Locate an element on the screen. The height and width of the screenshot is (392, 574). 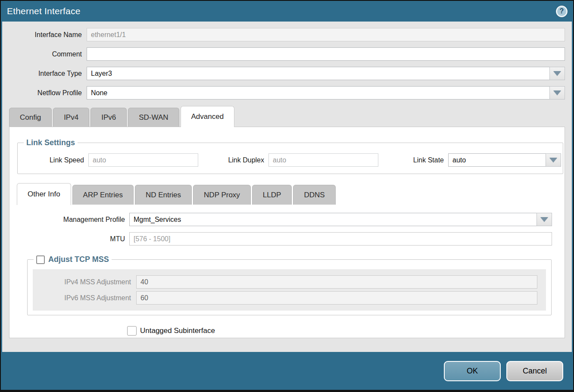
interface-type-value is located at coordinates (318, 73).